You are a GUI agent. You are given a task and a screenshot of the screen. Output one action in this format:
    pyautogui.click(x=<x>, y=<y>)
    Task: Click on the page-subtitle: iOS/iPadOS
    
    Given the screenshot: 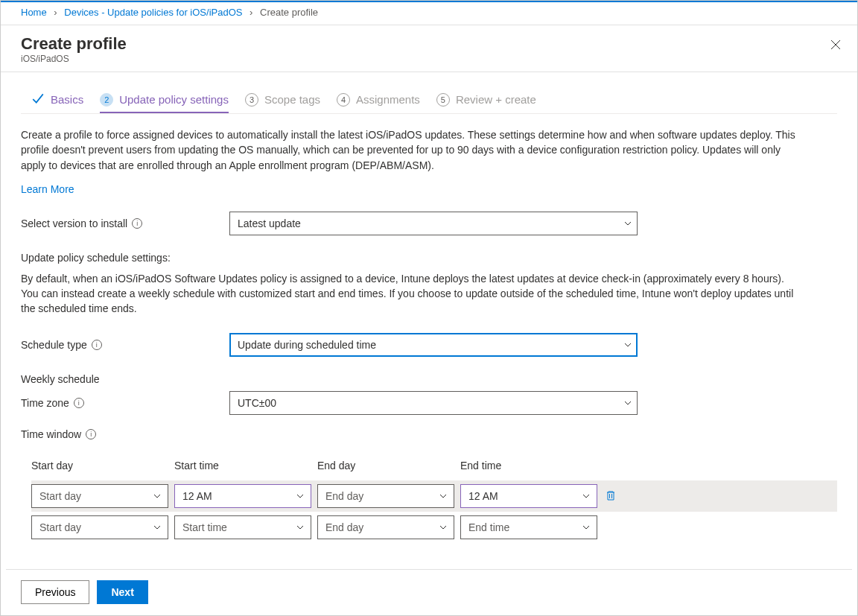 What is the action you would take?
    pyautogui.click(x=429, y=59)
    